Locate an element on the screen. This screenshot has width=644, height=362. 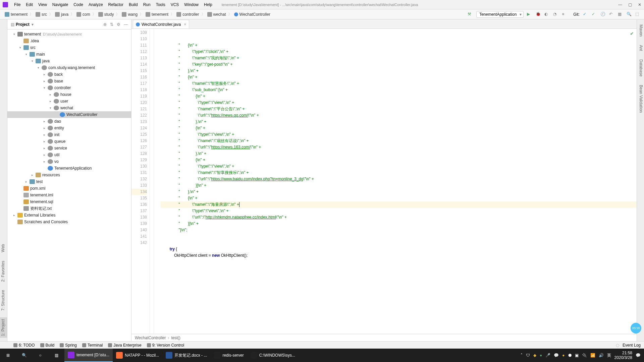
menu-edit: Edit is located at coordinates (30, 5).